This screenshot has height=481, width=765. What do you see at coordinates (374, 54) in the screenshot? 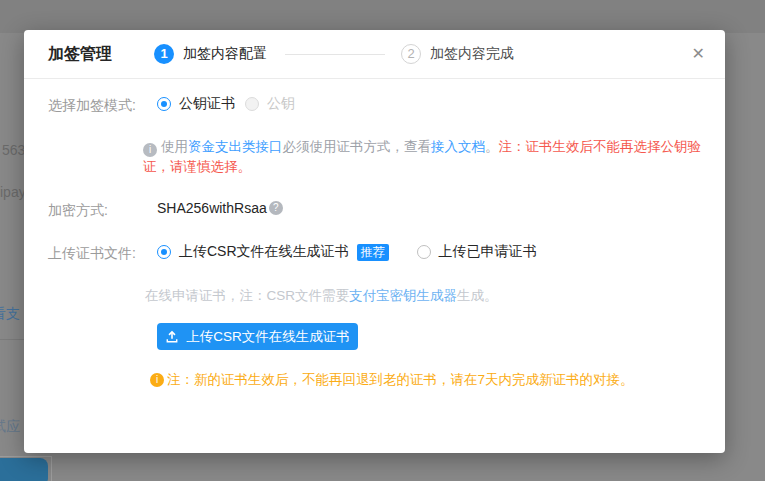
I see `dialog-header: 加签管理 1 加签内容配置 2 加签内容完成 ✕` at bounding box center [374, 54].